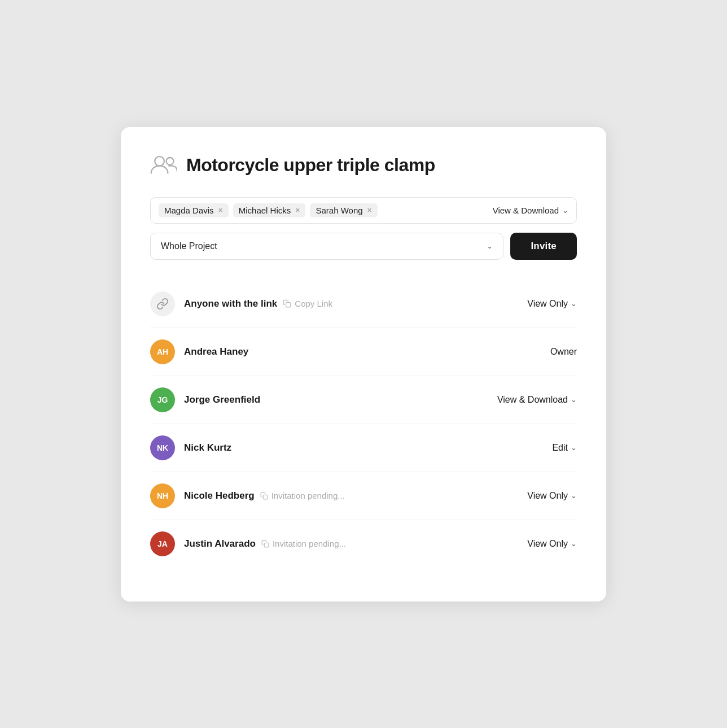 The height and width of the screenshot is (728, 727). What do you see at coordinates (303, 496) in the screenshot?
I see `pending-label-nicole-hedberg: Invitation pending...` at bounding box center [303, 496].